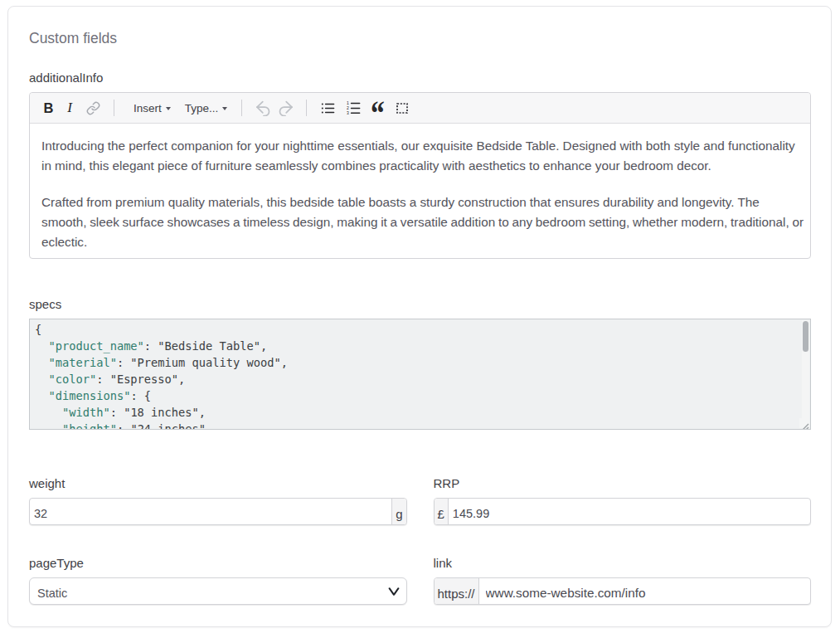  I want to click on code-token-key: "dimensions", so click(90, 396).